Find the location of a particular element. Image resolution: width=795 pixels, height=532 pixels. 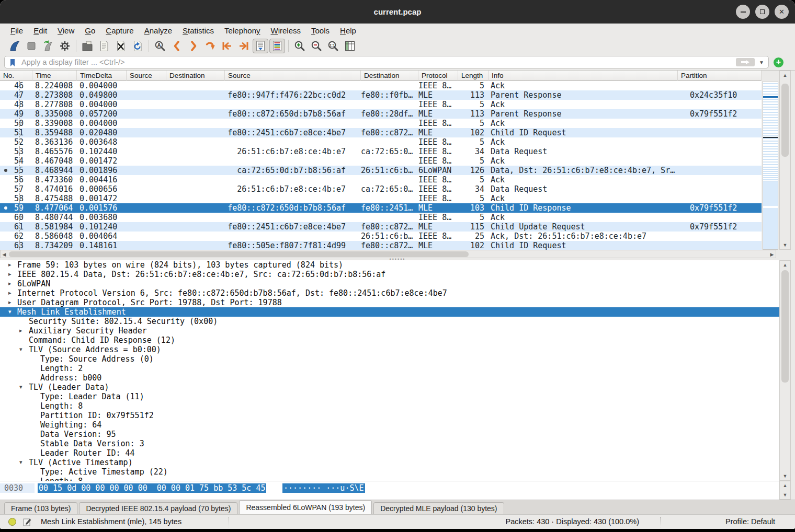

detail-line: Address: b000 is located at coordinates (390, 378).